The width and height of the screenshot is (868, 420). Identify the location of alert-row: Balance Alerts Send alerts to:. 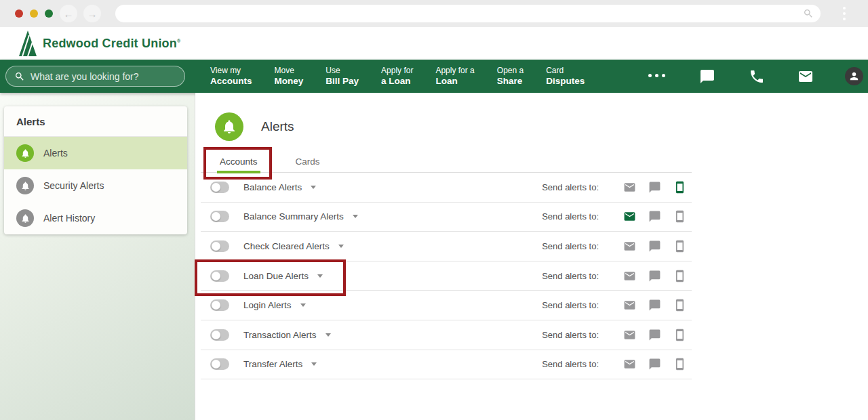
(446, 188).